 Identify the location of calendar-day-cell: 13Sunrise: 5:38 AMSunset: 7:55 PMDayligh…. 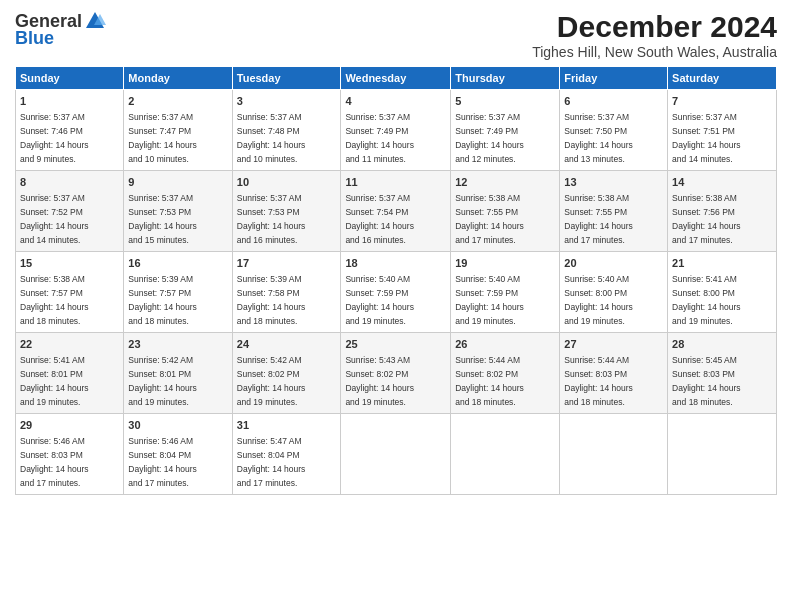
(614, 210).